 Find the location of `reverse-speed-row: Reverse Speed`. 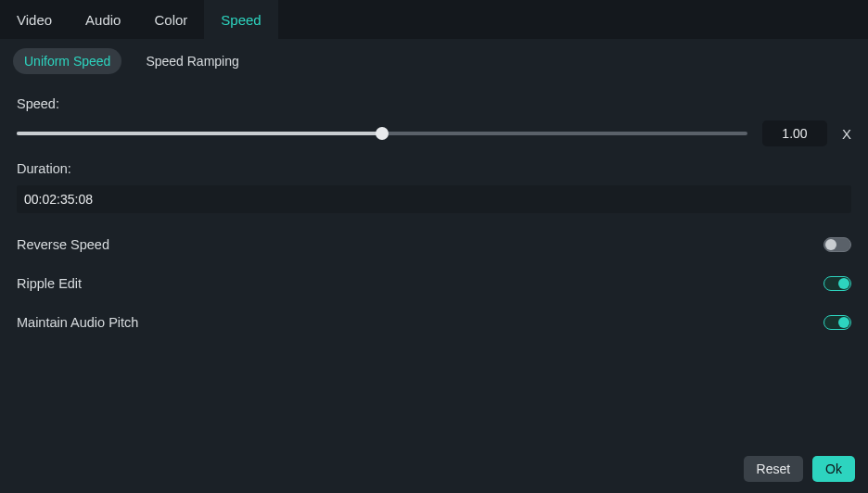

reverse-speed-row: Reverse Speed is located at coordinates (434, 245).